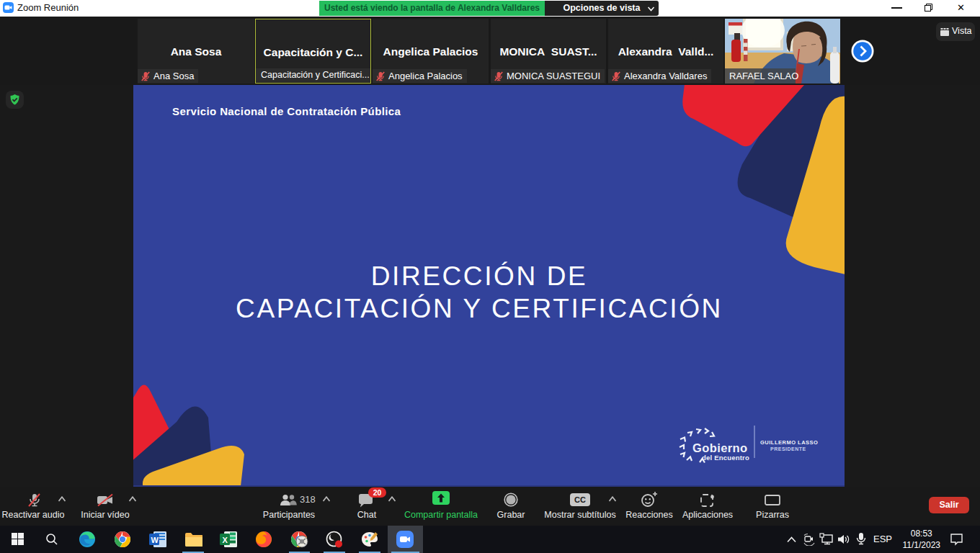 This screenshot has height=553, width=980. I want to click on svg-text: X, so click(226, 540).